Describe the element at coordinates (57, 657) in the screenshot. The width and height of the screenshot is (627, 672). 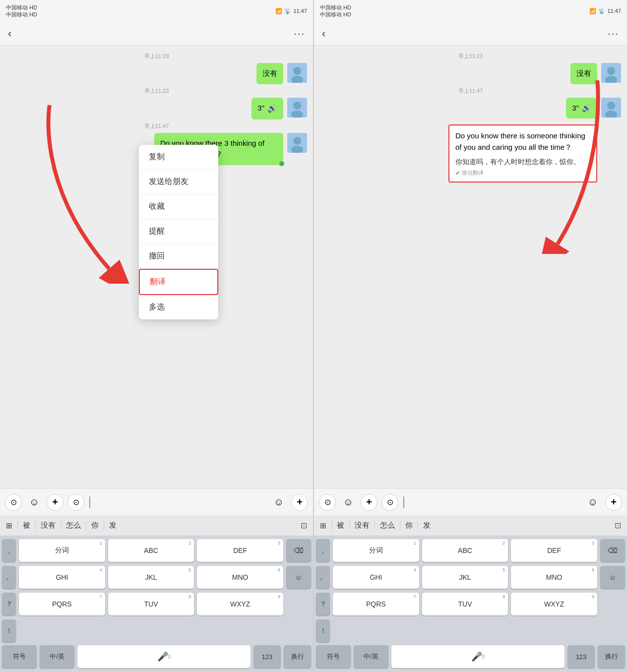
I see `left-key-lang: 中/英` at that location.